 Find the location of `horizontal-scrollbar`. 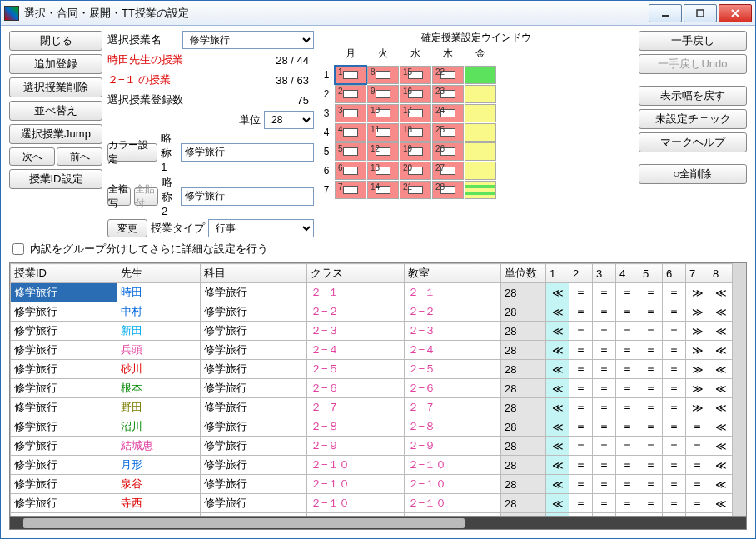

horizontal-scrollbar is located at coordinates (378, 522).